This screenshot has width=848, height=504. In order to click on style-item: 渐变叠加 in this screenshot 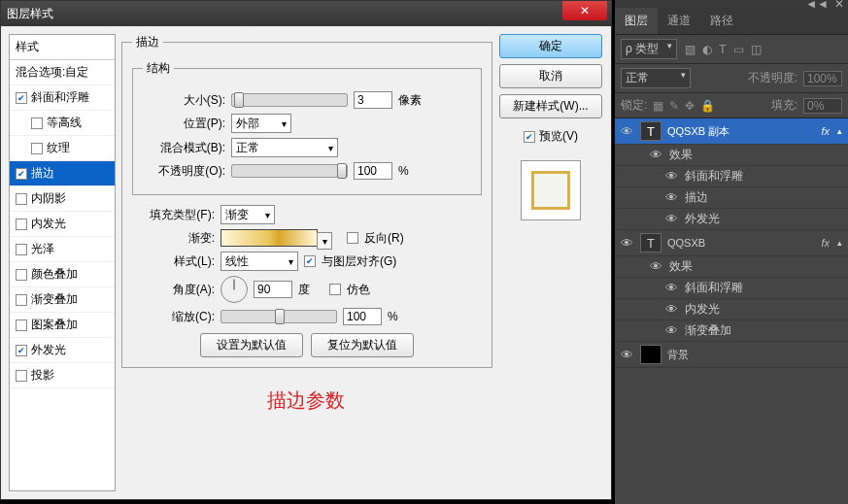, I will do `click(62, 300)`.